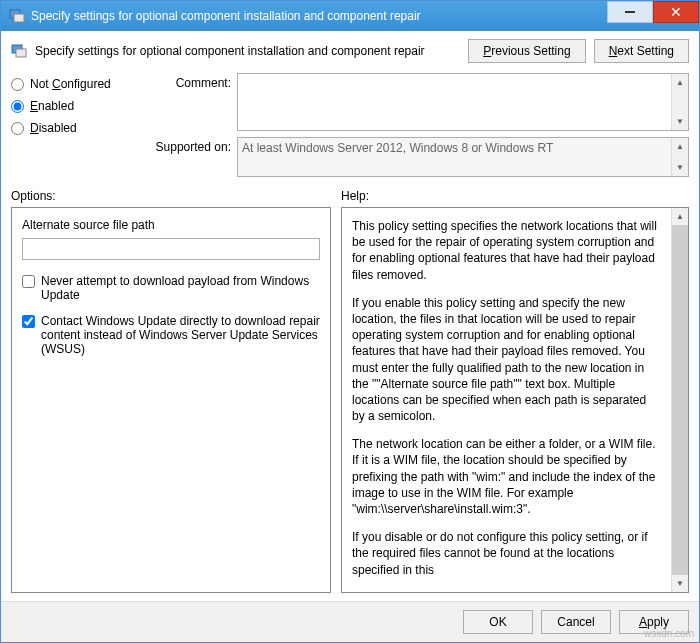  Describe the element at coordinates (505, 476) in the screenshot. I see `help-paragraph: The network location can be either a fol…` at that location.